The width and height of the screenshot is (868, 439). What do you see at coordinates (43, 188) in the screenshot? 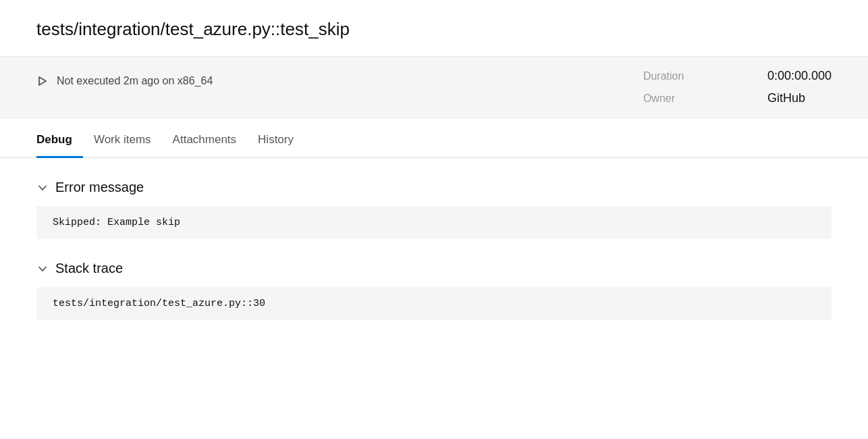
I see `chevron-down-icon` at bounding box center [43, 188].